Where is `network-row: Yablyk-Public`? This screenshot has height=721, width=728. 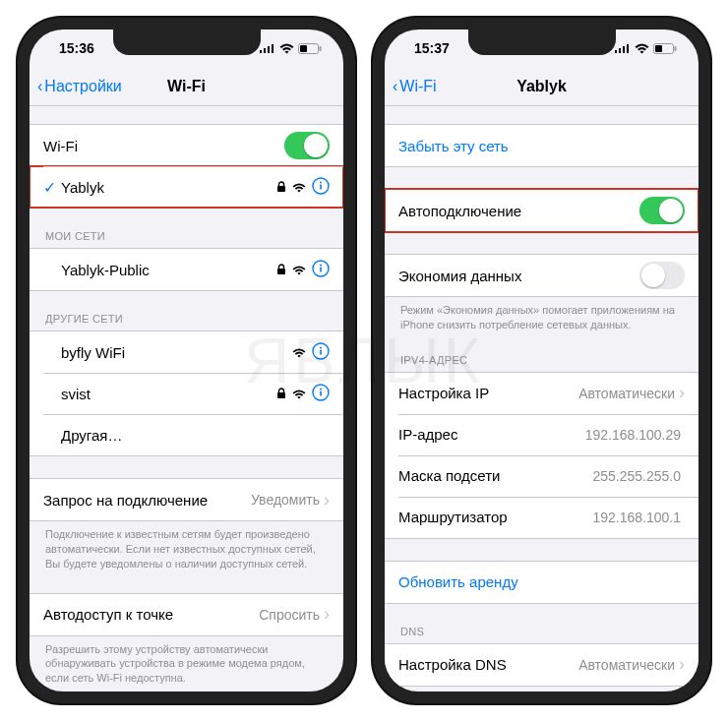 network-row: Yablyk-Public is located at coordinates (187, 270).